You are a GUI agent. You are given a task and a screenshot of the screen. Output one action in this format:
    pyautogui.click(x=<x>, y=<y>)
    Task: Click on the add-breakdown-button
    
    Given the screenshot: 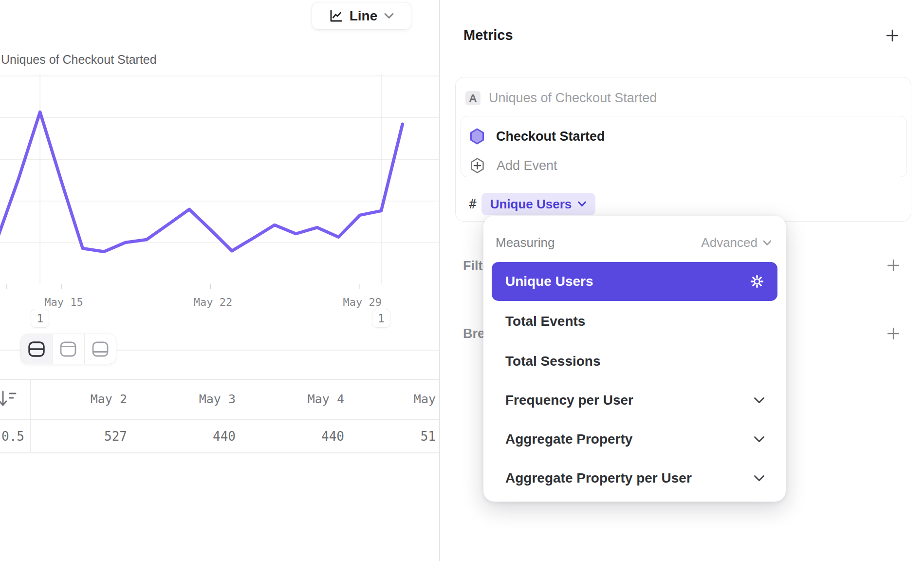 What is the action you would take?
    pyautogui.click(x=893, y=334)
    